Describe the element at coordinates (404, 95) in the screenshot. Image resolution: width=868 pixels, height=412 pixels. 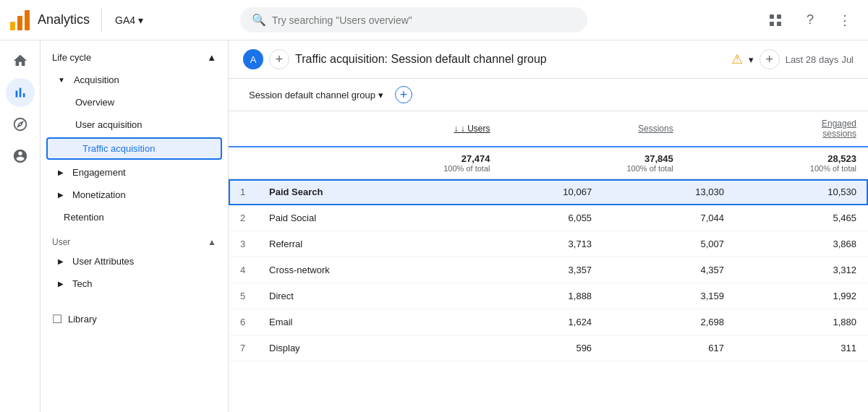
I see `add-column-button: +` at that location.